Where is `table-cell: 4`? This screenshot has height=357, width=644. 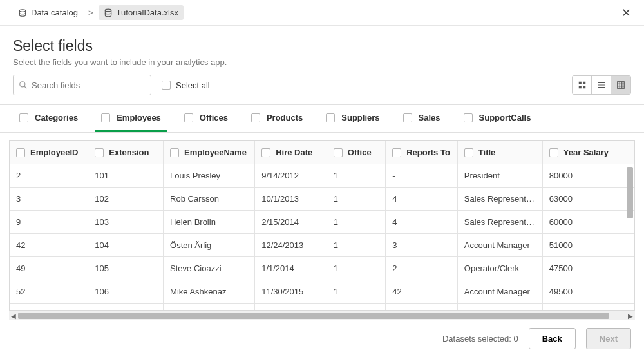 table-cell: 4 is located at coordinates (422, 222).